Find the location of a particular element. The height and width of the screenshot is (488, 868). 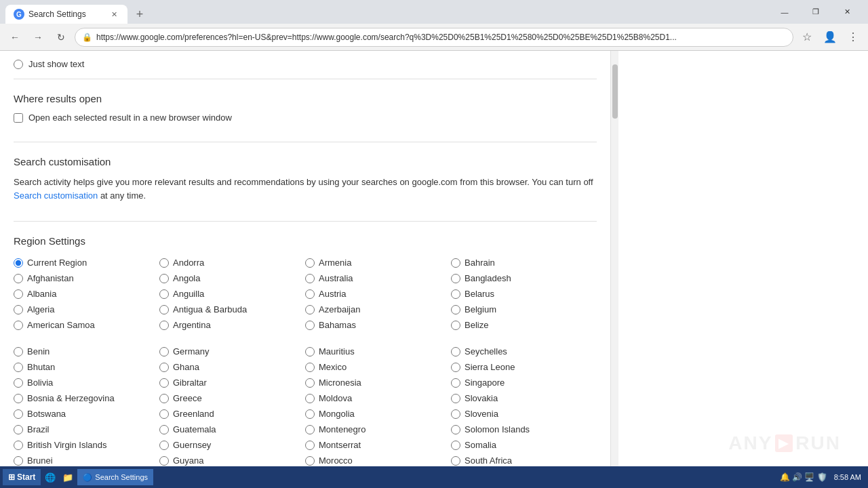

region-radio-guernsey is located at coordinates (164, 445).